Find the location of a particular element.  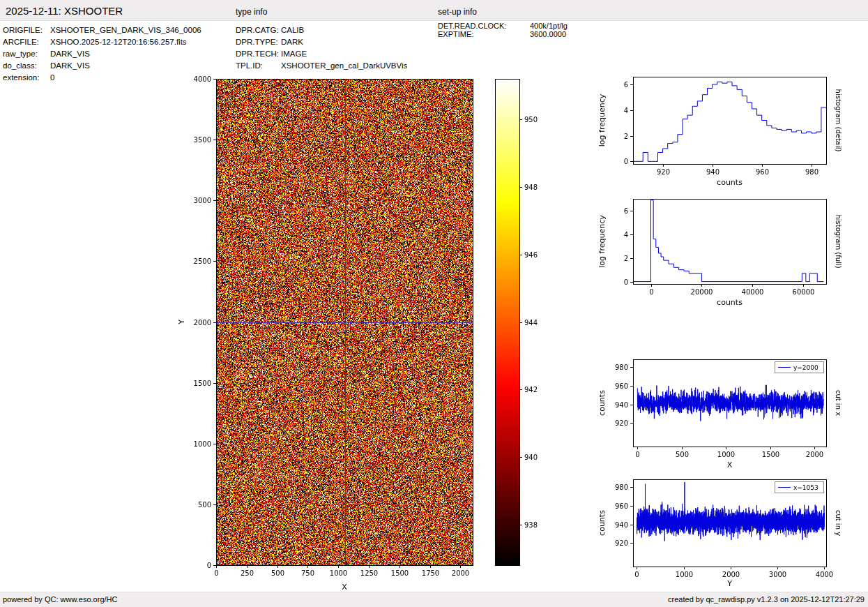

info-label: TPL.ID: is located at coordinates (258, 66).